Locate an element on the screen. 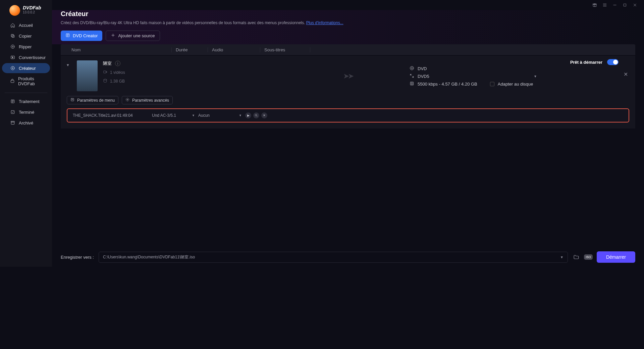 This screenshot has height=349, width=644. sidebar-item-copier: Copier is located at coordinates (26, 36).